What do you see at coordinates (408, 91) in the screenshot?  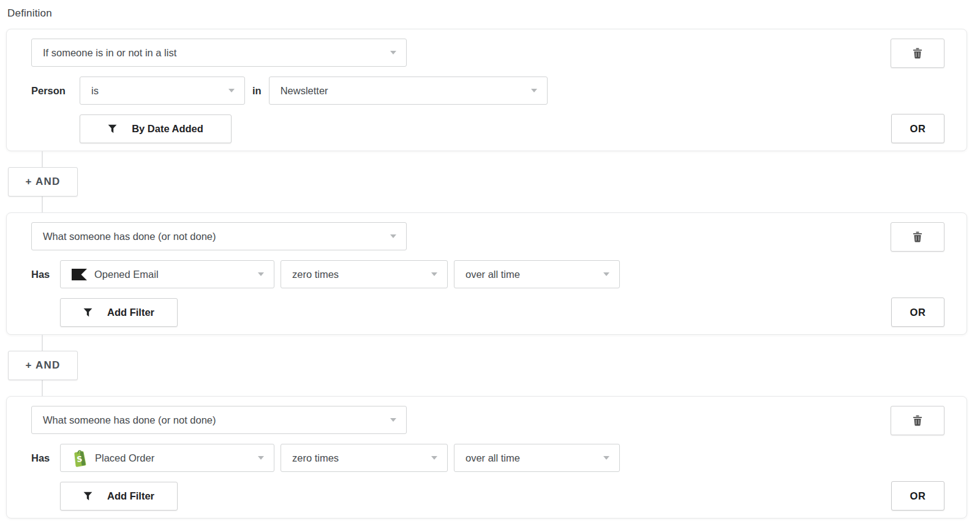 I see `list-dropdown: Newsletter` at bounding box center [408, 91].